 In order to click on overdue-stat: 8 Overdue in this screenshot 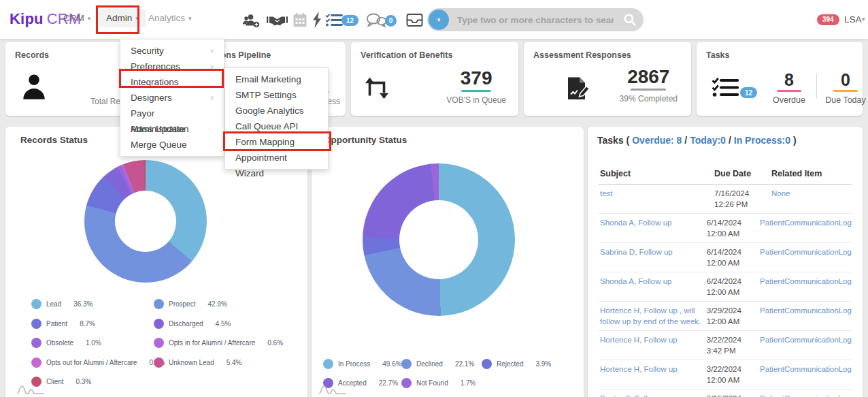, I will do `click(789, 88)`.